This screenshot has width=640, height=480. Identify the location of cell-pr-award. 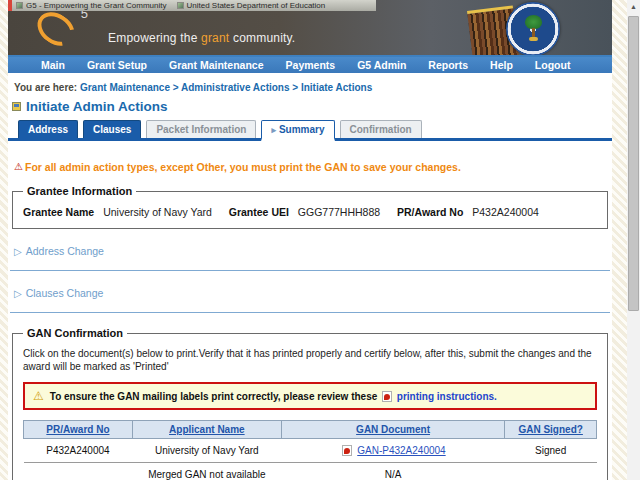
(78, 472).